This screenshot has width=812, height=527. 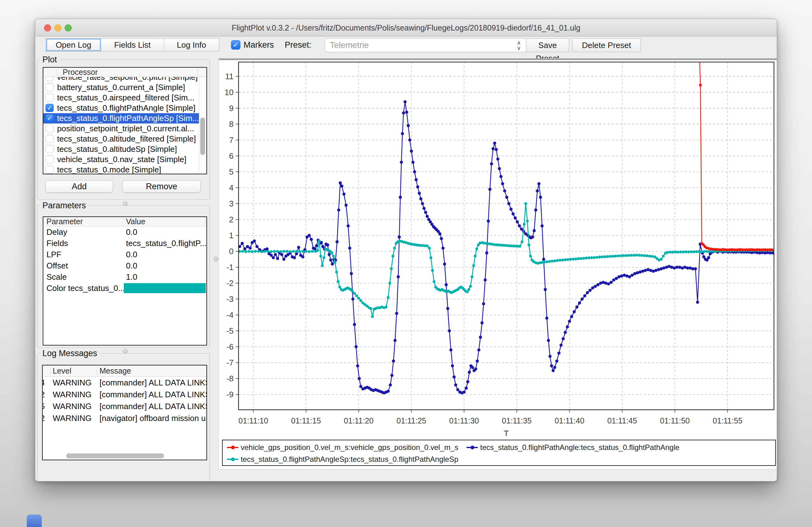 I want to click on parameter-name: Offset, so click(x=57, y=265).